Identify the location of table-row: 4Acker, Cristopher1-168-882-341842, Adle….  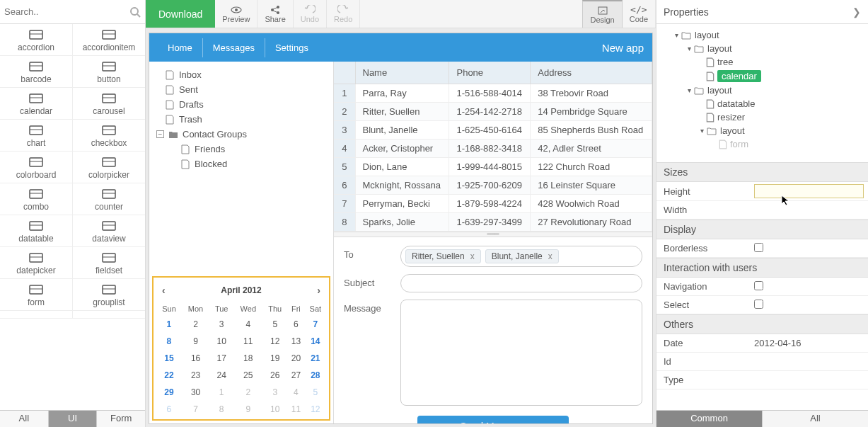
(493, 149).